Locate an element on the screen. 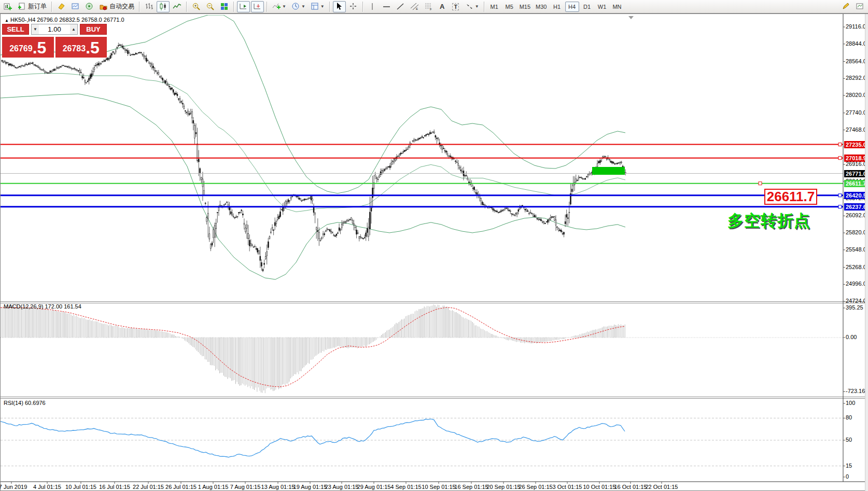 The width and height of the screenshot is (868, 491). rsi-tick-label: 50 is located at coordinates (849, 440).